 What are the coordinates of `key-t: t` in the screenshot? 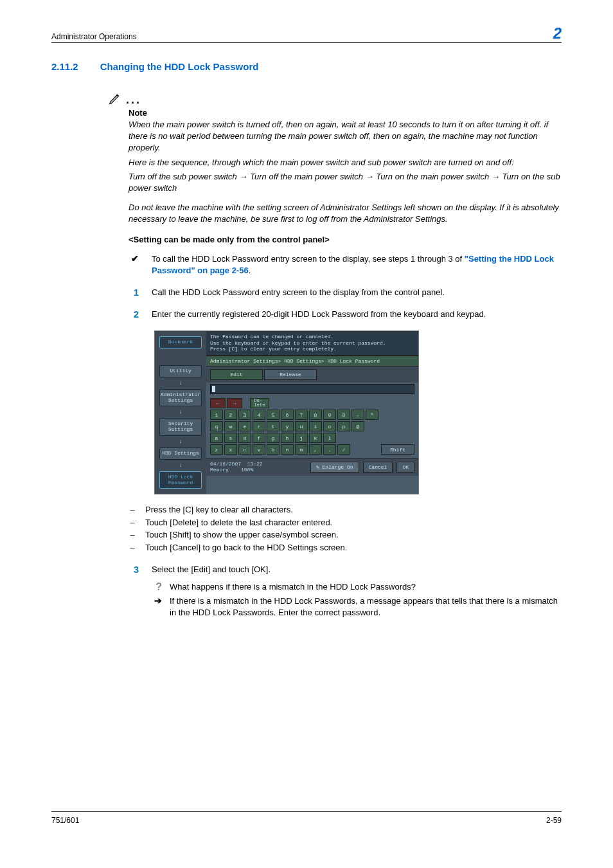 It's located at (273, 426).